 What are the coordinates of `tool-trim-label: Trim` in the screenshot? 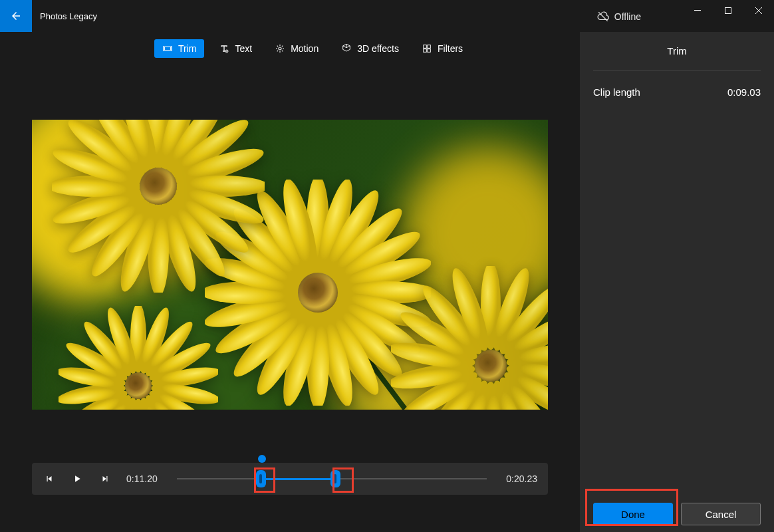 It's located at (188, 49).